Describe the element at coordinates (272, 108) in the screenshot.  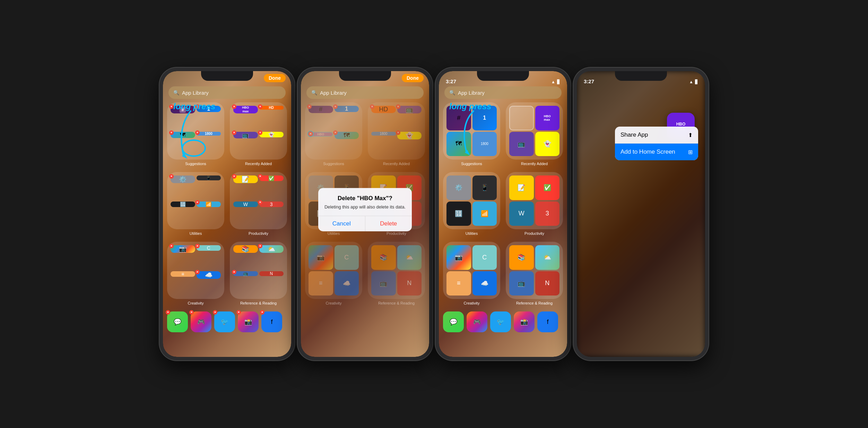
I see `app-homedepot: HD` at that location.